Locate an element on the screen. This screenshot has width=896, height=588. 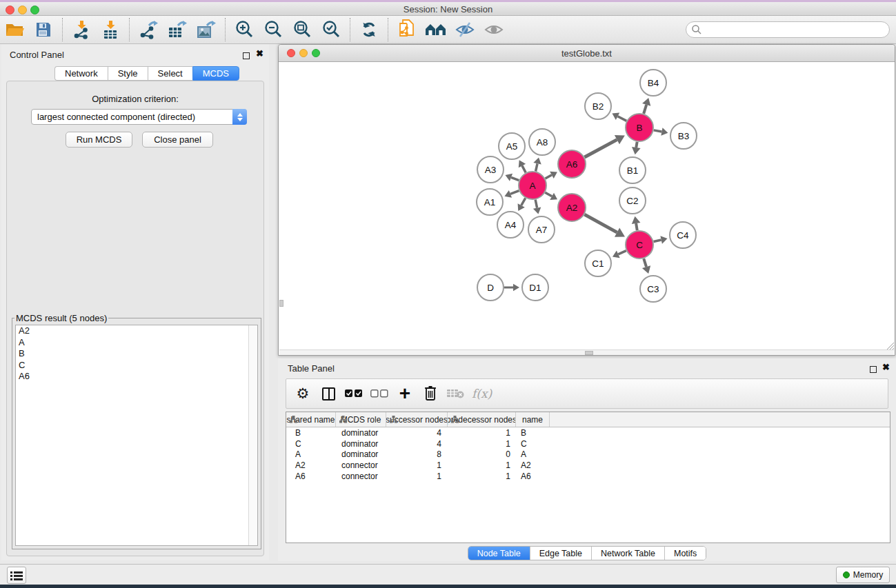
arrowhead-A-A7 is located at coordinates (537, 210).